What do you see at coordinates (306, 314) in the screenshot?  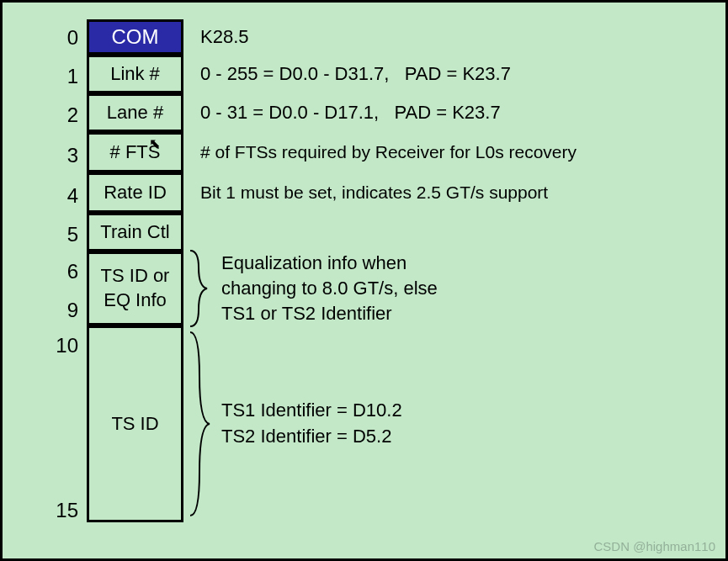 I see `desc-eq-info-line3: TS1 or TS2 Identifier` at bounding box center [306, 314].